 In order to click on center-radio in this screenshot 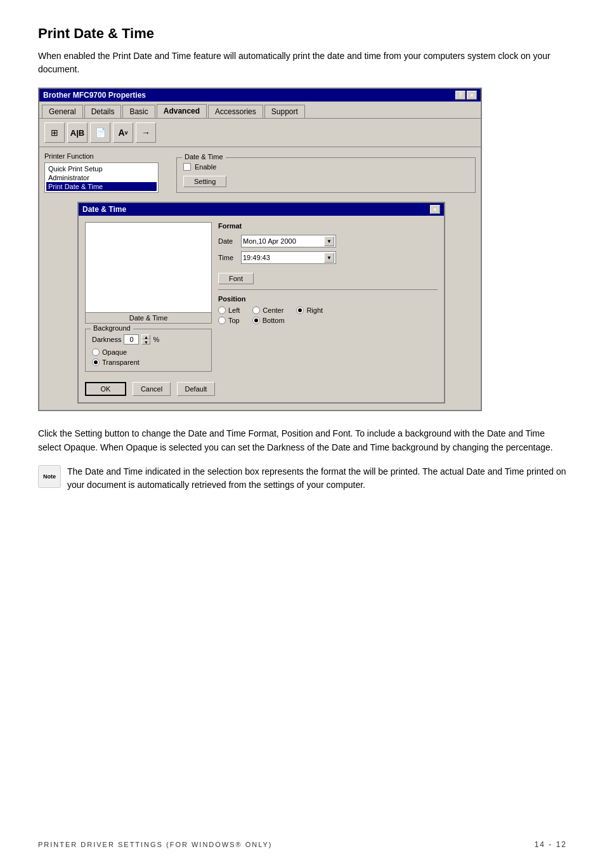, I will do `click(256, 310)`.